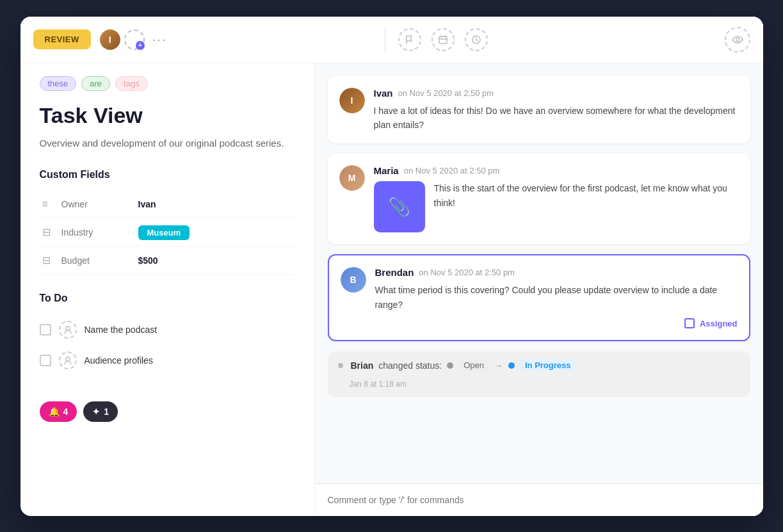 This screenshot has width=783, height=532. I want to click on task-title: Task View, so click(168, 115).